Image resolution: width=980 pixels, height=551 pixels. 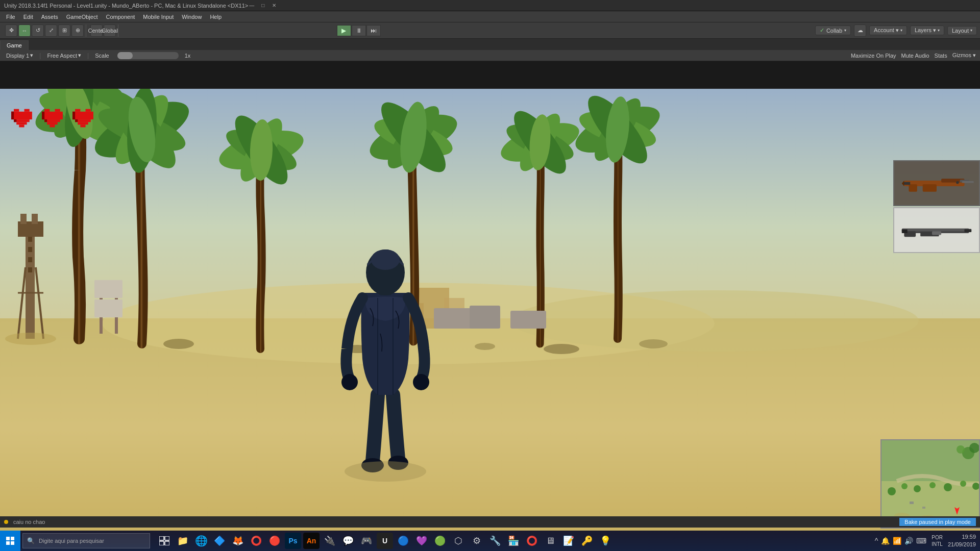 What do you see at coordinates (344, 31) in the screenshot?
I see `play-button: ▶` at bounding box center [344, 31].